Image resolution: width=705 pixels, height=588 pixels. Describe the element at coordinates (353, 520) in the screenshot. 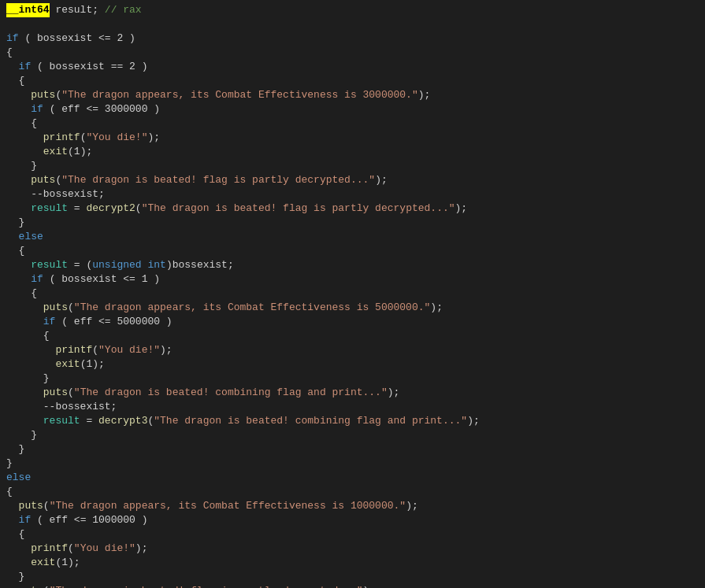

I see `code-line: if ( eff <= 1000000 )` at that location.